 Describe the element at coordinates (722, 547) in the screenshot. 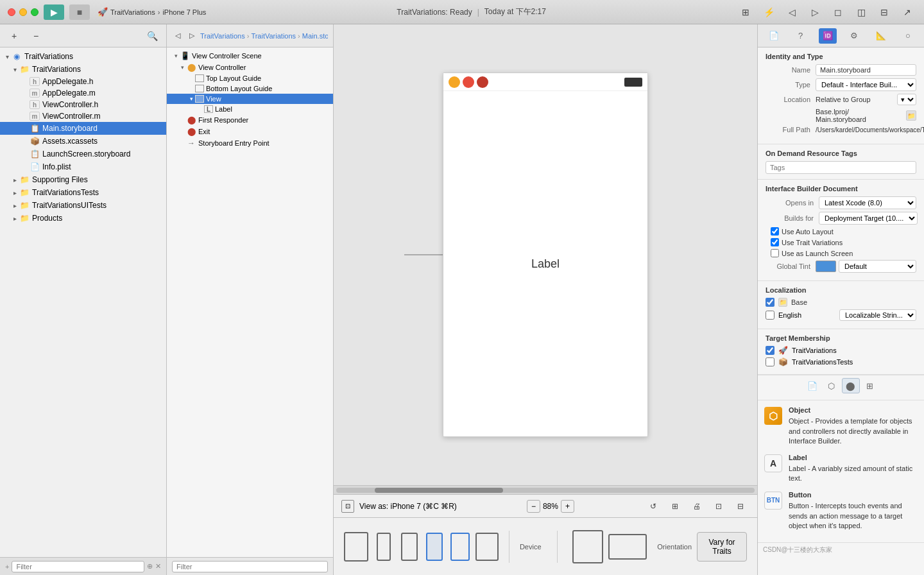

I see `vary-traits-btn: Vary for Traits` at that location.